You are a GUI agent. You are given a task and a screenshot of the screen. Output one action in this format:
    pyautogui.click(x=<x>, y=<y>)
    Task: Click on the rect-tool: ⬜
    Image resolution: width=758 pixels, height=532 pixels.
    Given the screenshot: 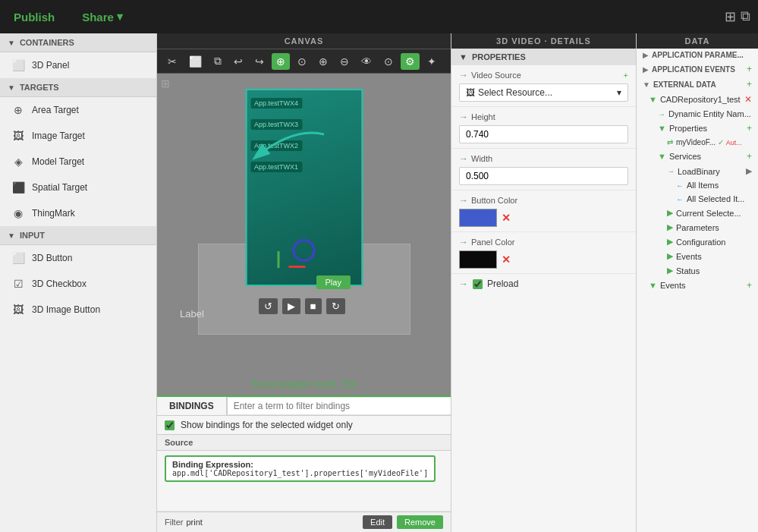 What is the action you would take?
    pyautogui.click(x=196, y=61)
    